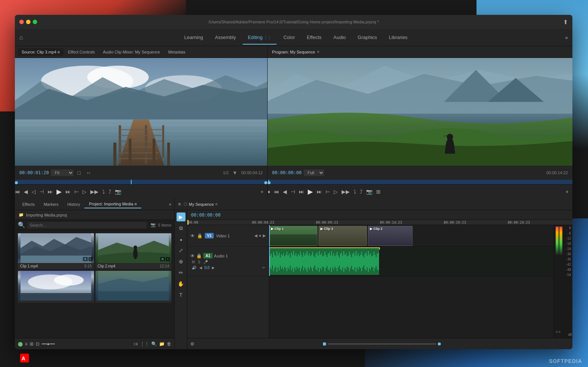 Image resolution: width=588 pixels, height=367 pixels. Describe the element at coordinates (134, 287) in the screenshot. I see `media-item-clip4` at that location.